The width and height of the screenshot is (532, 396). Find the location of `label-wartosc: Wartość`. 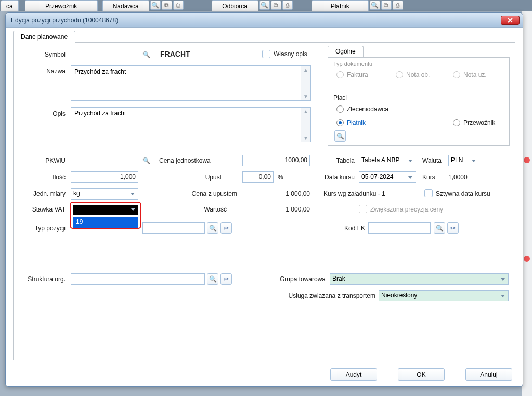

label-wartosc: Wartość is located at coordinates (193, 209).